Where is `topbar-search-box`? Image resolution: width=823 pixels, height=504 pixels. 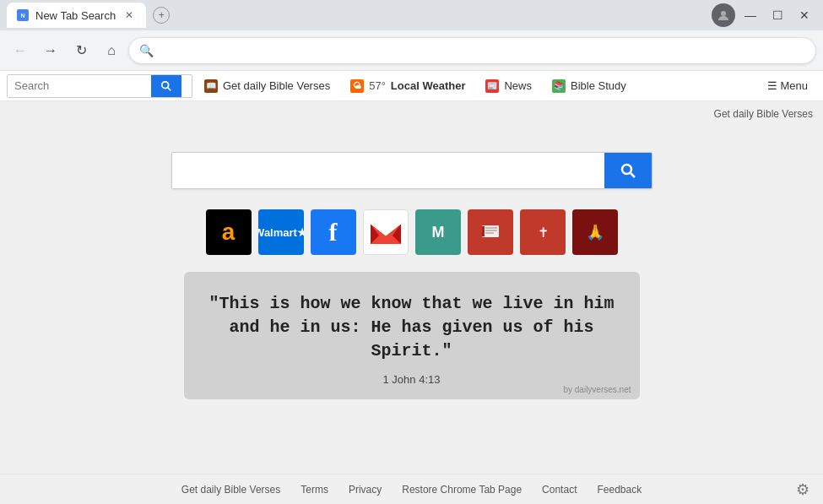
topbar-search-box is located at coordinates (100, 86).